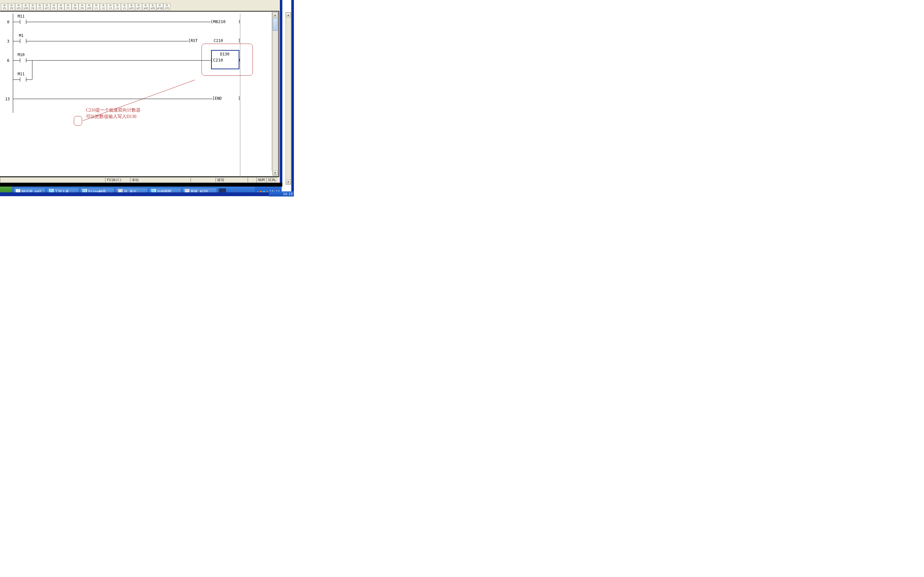 The height and width of the screenshot is (577, 924). I want to click on toolbar-button: ⊡sF6, so click(26, 7).